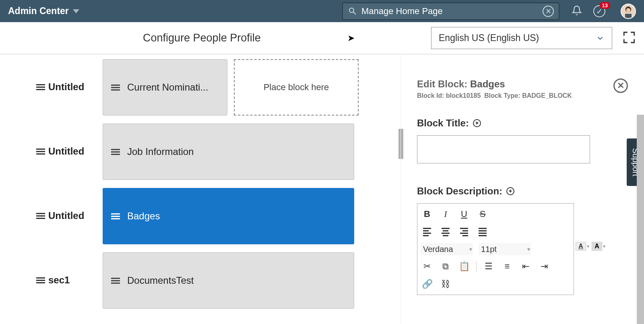 This screenshot has width=644, height=324. I want to click on unlink-button: ⛓, so click(446, 284).